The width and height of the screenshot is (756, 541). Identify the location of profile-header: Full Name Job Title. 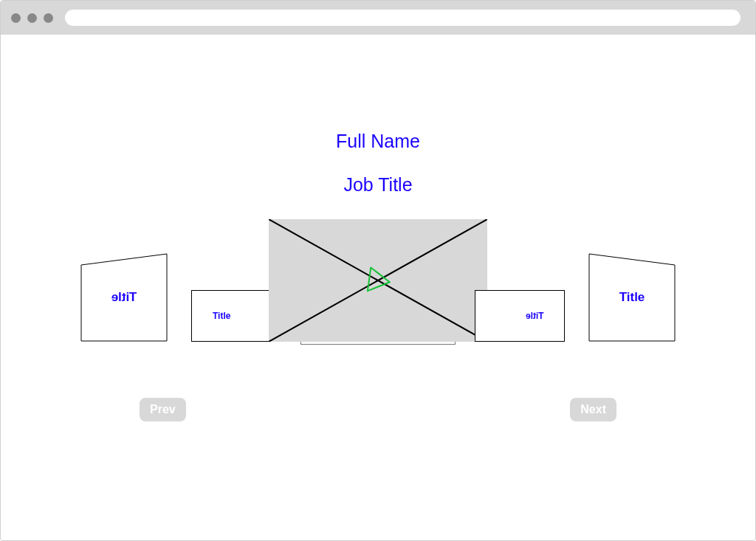
(378, 163).